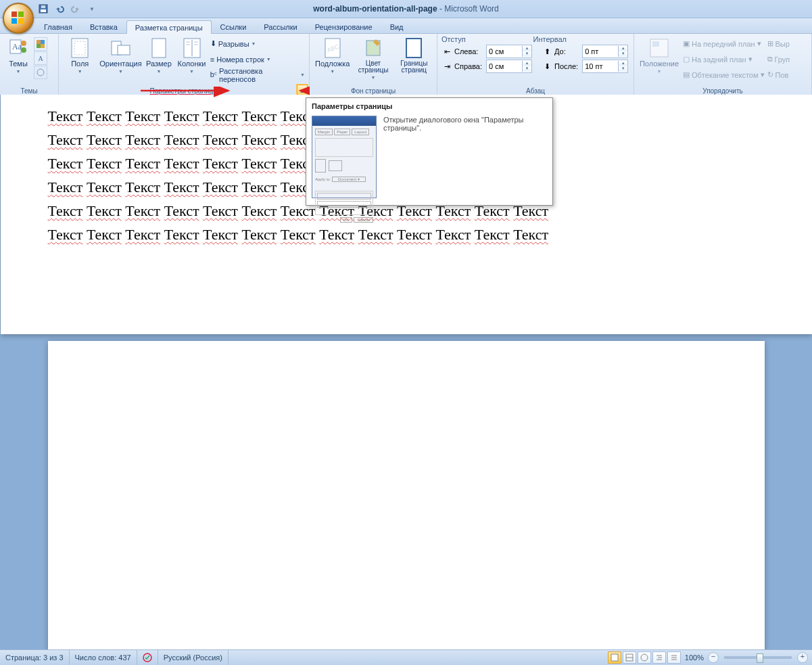  Describe the element at coordinates (212, 60) in the screenshot. I see `line-numbers-icon: ≡` at that location.